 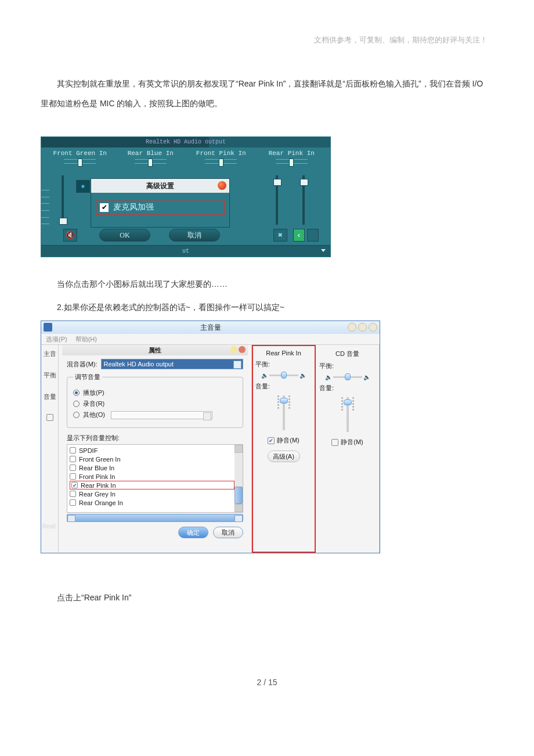 What do you see at coordinates (155, 401) in the screenshot?
I see `adjust-volume-group: 调节音量 播放(P) 录音(R) 其他(O)` at bounding box center [155, 401].